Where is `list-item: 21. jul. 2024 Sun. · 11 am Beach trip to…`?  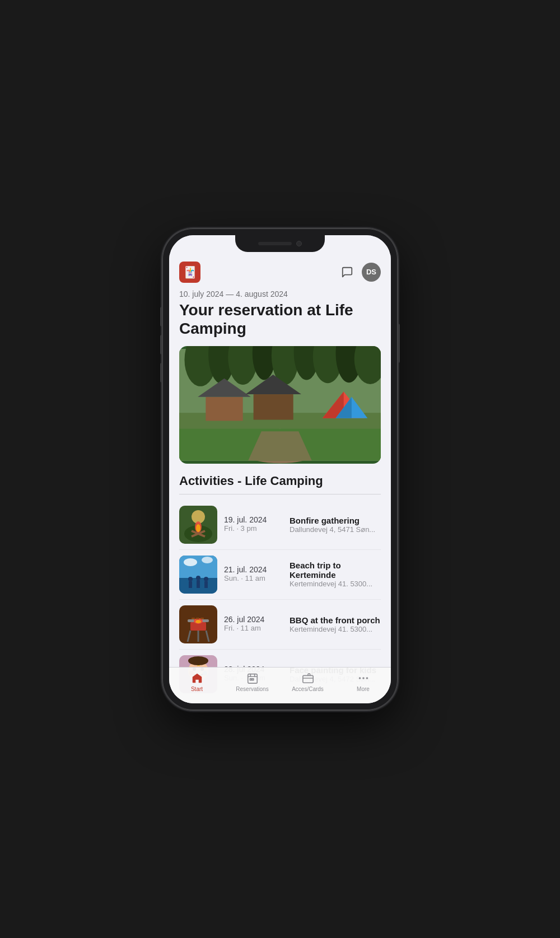 list-item: 21. jul. 2024 Sun. · 11 am Beach trip to… is located at coordinates (280, 575).